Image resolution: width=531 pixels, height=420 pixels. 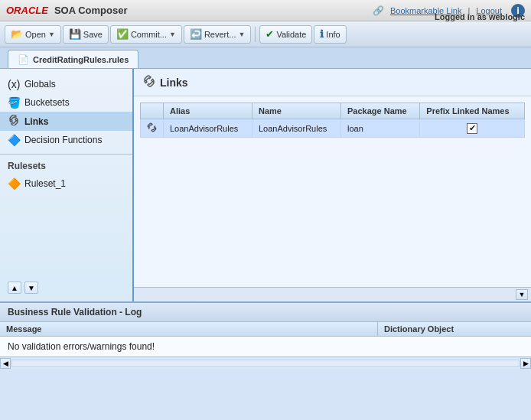 What do you see at coordinates (146, 34) in the screenshot?
I see `commit-button: ✅ Commit... ▼` at bounding box center [146, 34].